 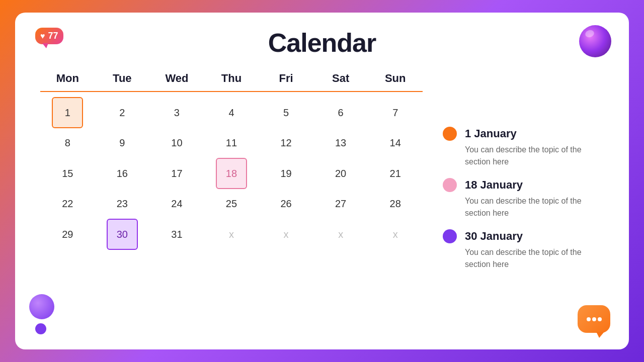 I want to click on day-12: 12, so click(x=286, y=143).